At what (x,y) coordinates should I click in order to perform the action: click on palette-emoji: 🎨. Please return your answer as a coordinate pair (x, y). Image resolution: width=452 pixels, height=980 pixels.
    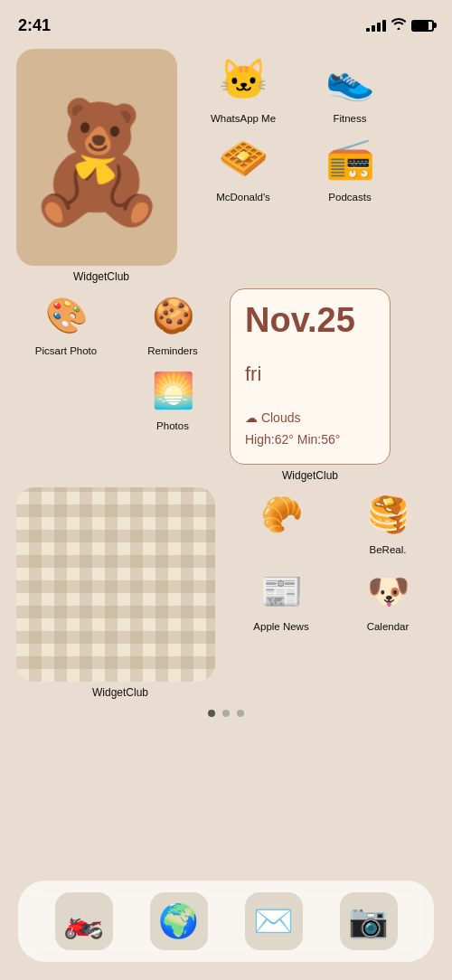
    Looking at the image, I should click on (67, 316).